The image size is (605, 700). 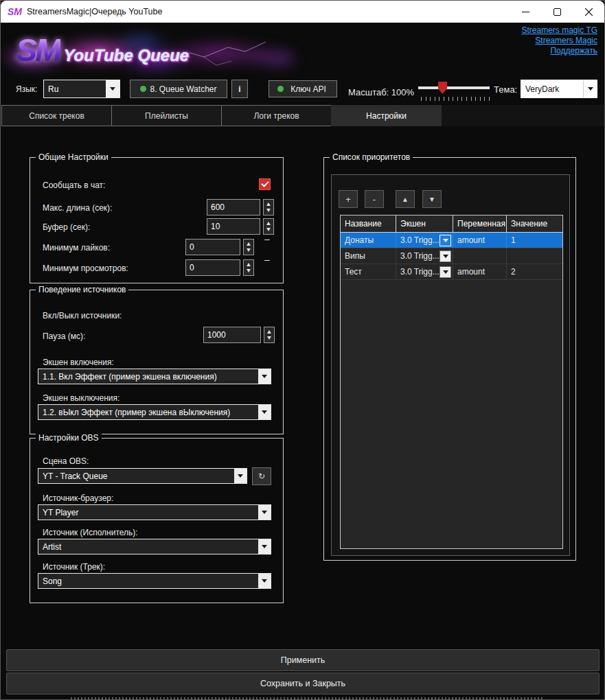 I want to click on column-header-name: Название, so click(x=368, y=224).